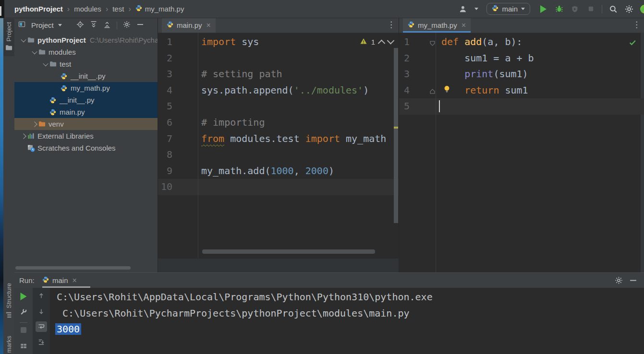 The width and height of the screenshot is (644, 354). I want to click on breadcrumb-item: modules, so click(87, 9).